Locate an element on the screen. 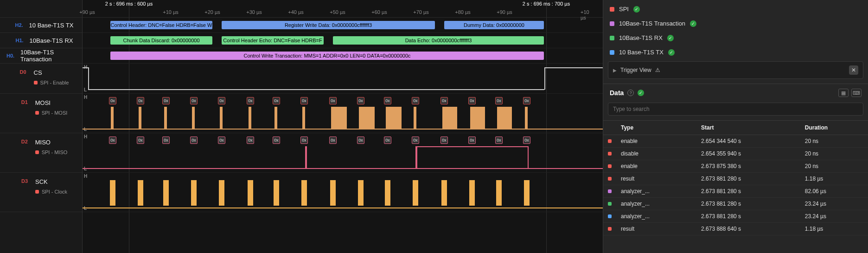 Image resolution: width=868 pixels, height=253 pixels. help-icon: ? is located at coordinates (631, 93).